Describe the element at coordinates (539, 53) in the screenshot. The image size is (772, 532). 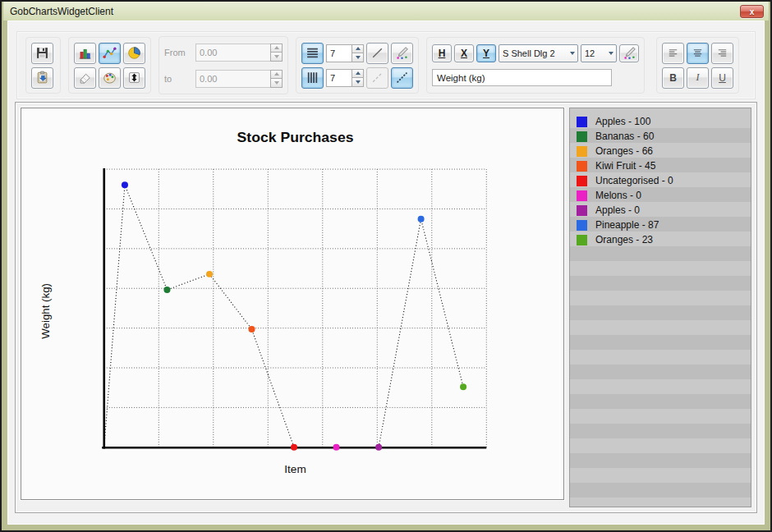
I see `font-family-combo: S Shell Dlg 2` at that location.